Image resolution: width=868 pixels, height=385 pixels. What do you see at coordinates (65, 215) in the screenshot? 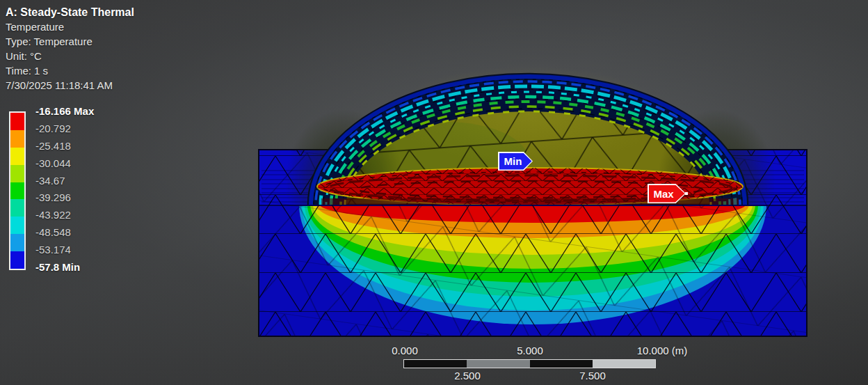
I see `legend-label: -43.922` at bounding box center [65, 215].